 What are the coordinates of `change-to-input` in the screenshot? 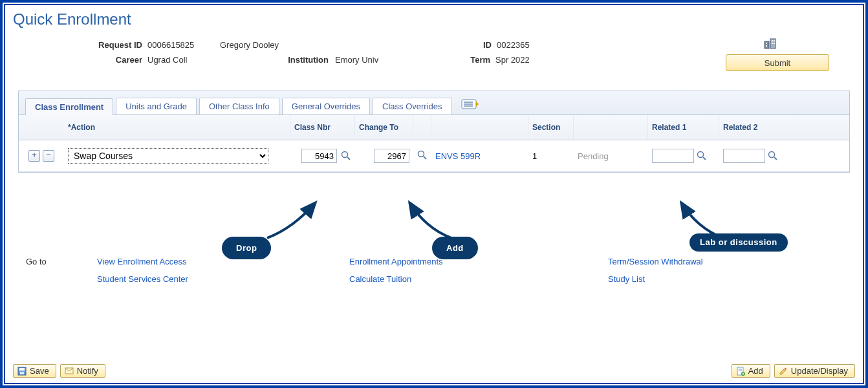 It's located at (392, 156).